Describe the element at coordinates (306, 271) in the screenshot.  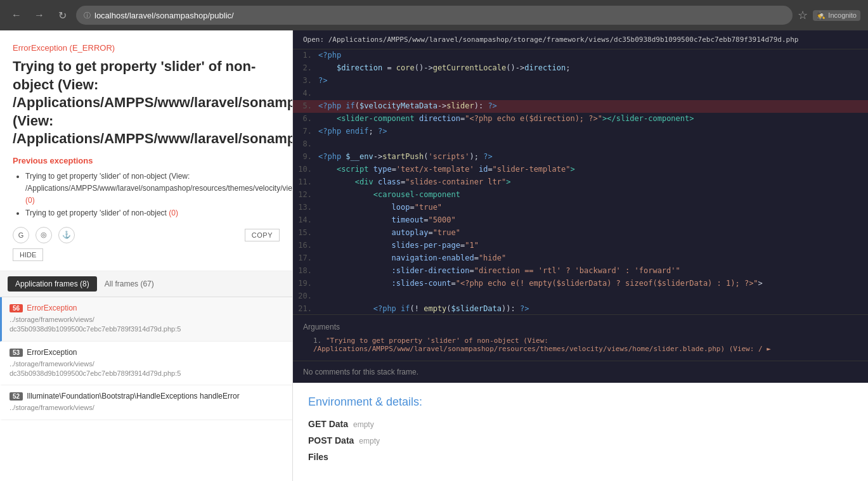
I see `line-num-18: 18.` at that location.